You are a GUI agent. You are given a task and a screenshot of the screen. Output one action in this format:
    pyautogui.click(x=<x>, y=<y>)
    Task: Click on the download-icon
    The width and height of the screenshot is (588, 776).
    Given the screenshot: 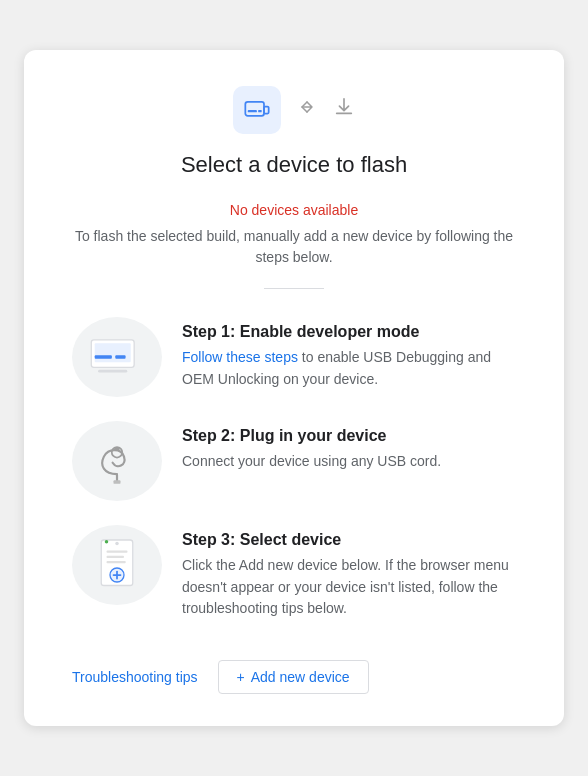 What is the action you would take?
    pyautogui.click(x=344, y=110)
    